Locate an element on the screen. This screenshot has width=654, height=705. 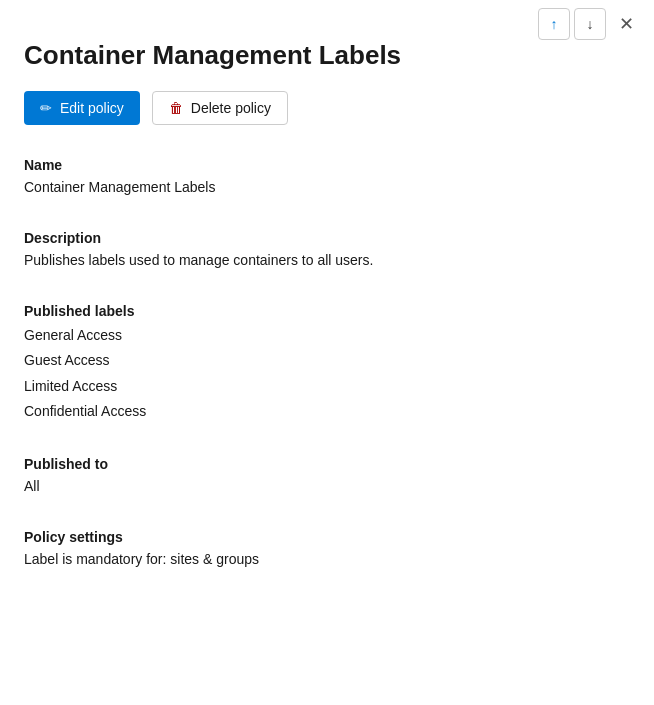
action-bar: ✏ Edit policy 🗑 Delete policy is located at coordinates (327, 108).